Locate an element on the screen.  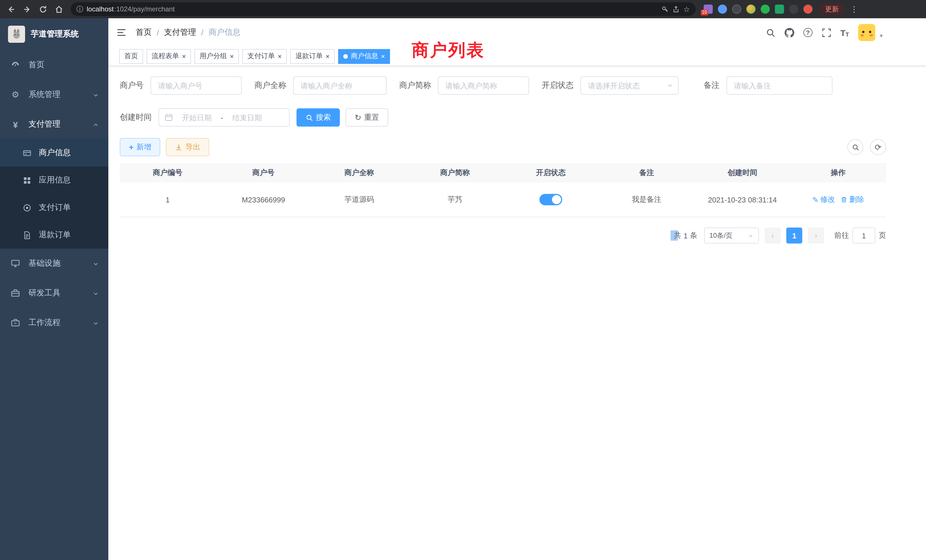
reset-button: ↻ 重置 is located at coordinates (367, 117).